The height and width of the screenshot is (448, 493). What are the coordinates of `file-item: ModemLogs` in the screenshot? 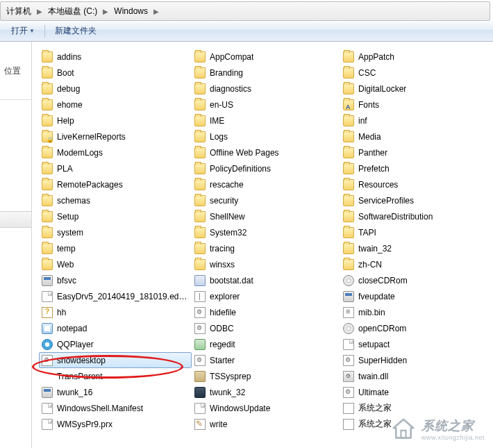 It's located at (115, 153).